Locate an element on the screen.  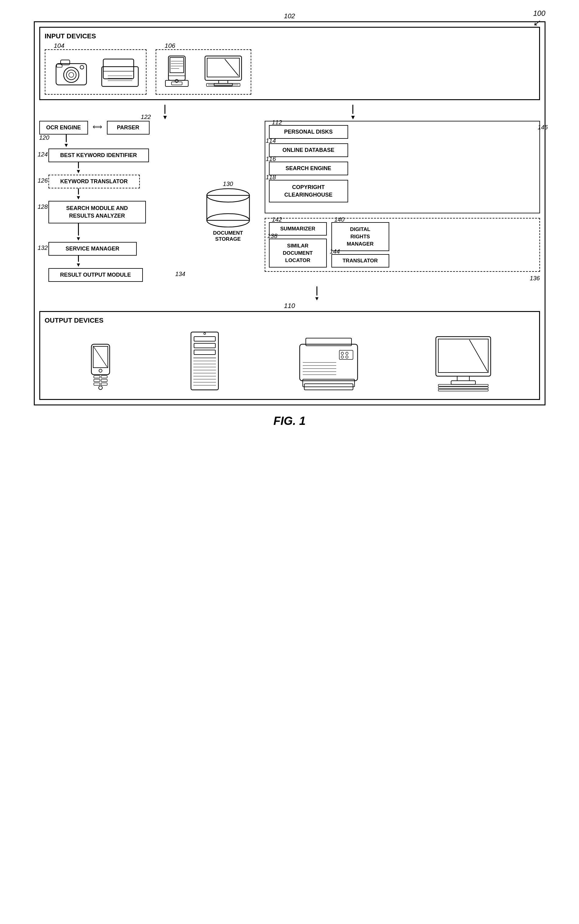
digital-rights-container: 140 DIGITALRIGHTSMANAGER is located at coordinates (360, 236).